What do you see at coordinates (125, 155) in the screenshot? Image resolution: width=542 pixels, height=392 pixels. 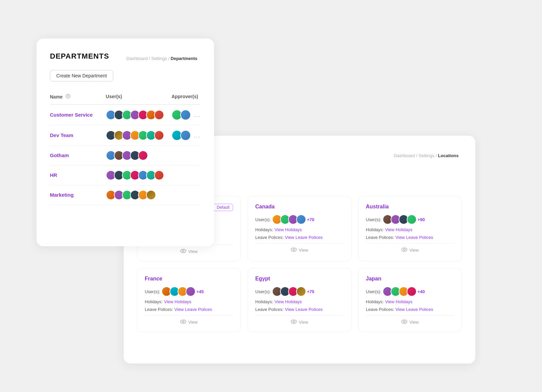 I see `table-row: Gotham` at bounding box center [125, 155].